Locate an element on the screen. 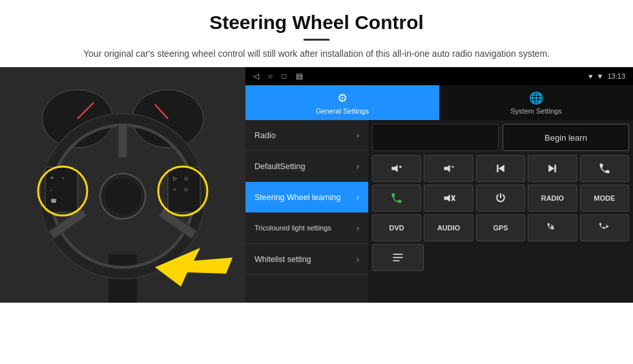 Image resolution: width=633 pixels, height=364 pixels. tab-system-label: System Settings is located at coordinates (536, 111).